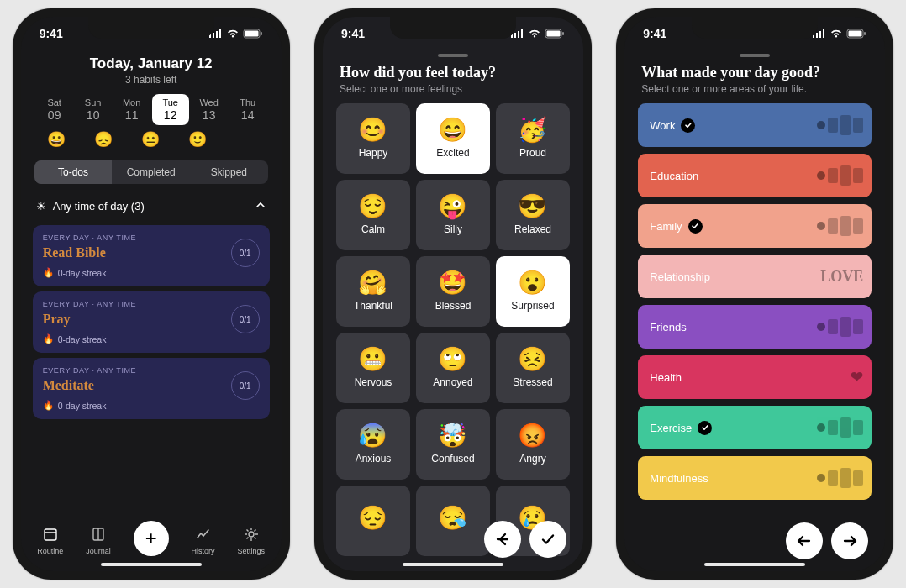 This screenshot has height=588, width=906. I want to click on task-card: EVERY DAY · ANY TIMEPray🔥0-day streak0/1, so click(151, 323).